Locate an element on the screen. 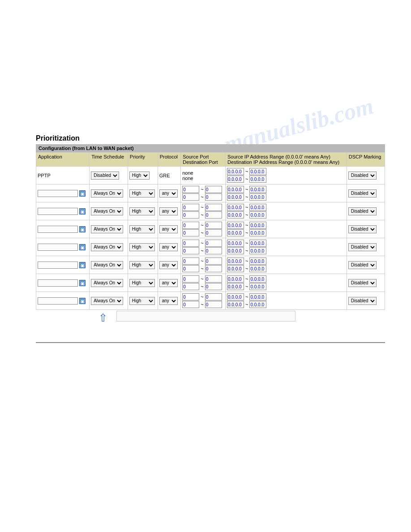 The width and height of the screenshot is (411, 532). row4-protocol: anytcpudp is located at coordinates (169, 247).